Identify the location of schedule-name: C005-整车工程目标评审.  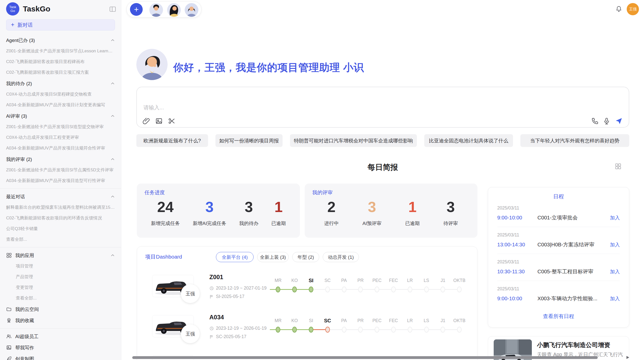
(574, 272).